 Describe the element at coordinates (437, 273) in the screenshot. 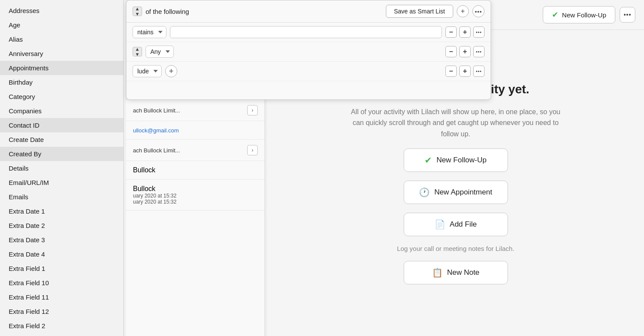

I see `note-icon: 📋` at that location.